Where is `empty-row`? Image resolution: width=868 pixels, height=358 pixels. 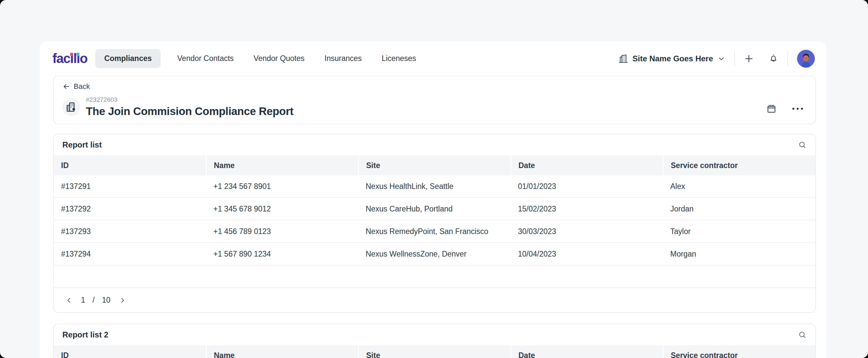
empty-row is located at coordinates (435, 276).